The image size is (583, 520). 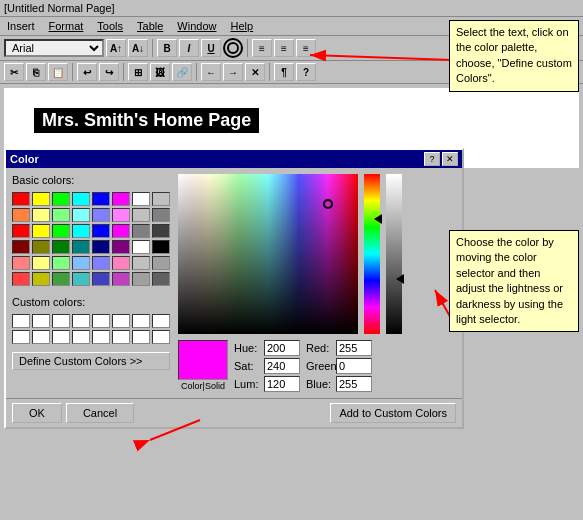 What do you see at coordinates (196, 26) in the screenshot?
I see `menu-window: Window` at bounding box center [196, 26].